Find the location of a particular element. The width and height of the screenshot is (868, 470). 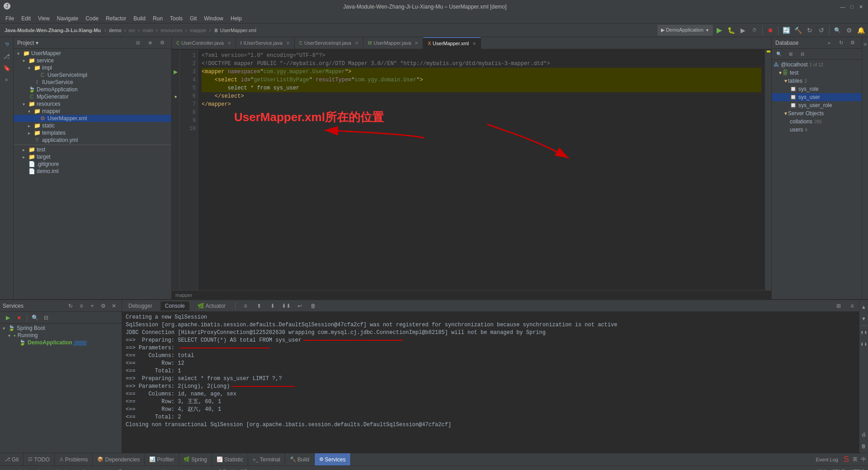

btab-dependencies: 📦 Dependencies is located at coordinates (118, 460).